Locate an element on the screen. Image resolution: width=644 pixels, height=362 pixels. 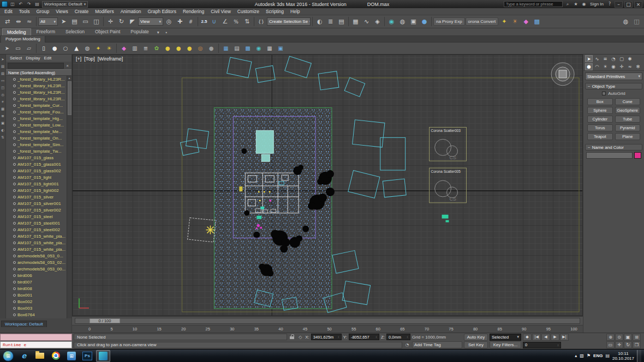
selection-lock-icon is located at coordinates (292, 337).